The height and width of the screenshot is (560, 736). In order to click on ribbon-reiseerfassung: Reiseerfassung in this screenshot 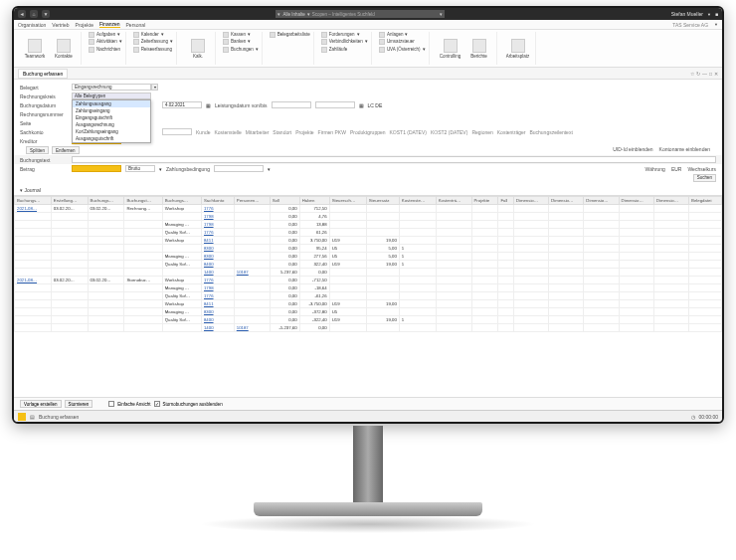, I will do `click(153, 50)`.